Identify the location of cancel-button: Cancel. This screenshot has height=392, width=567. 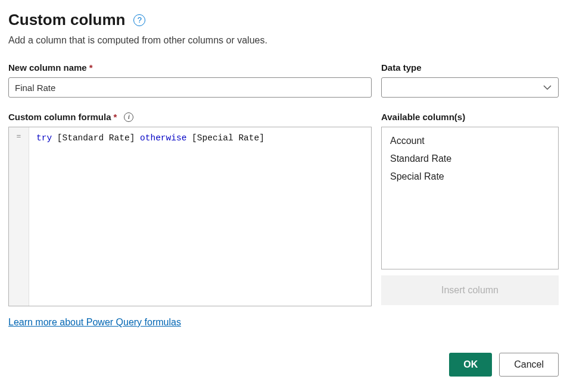
(529, 365).